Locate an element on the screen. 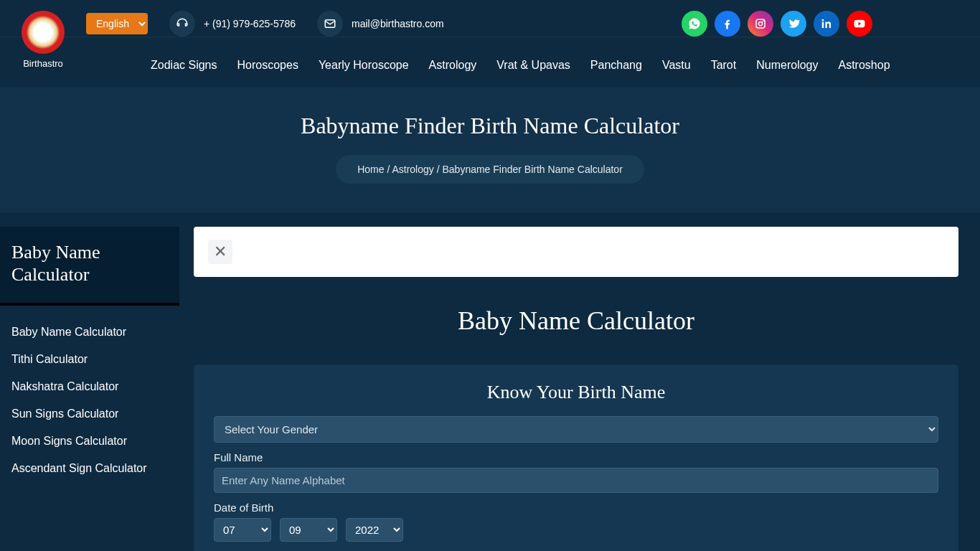 The width and height of the screenshot is (980, 551). sidebar-item-nakshatra: Nakshatra Calculator is located at coordinates (90, 387).